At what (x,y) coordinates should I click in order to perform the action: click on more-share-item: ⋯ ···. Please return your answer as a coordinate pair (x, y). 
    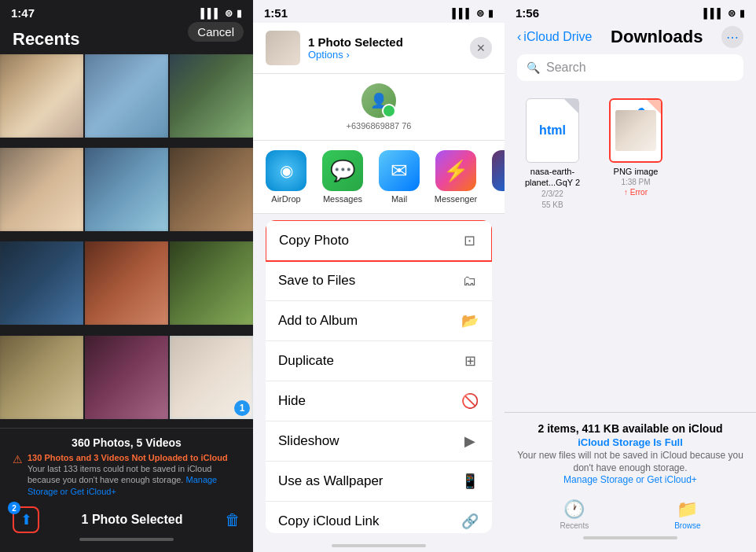
    Looking at the image, I should click on (495, 177).